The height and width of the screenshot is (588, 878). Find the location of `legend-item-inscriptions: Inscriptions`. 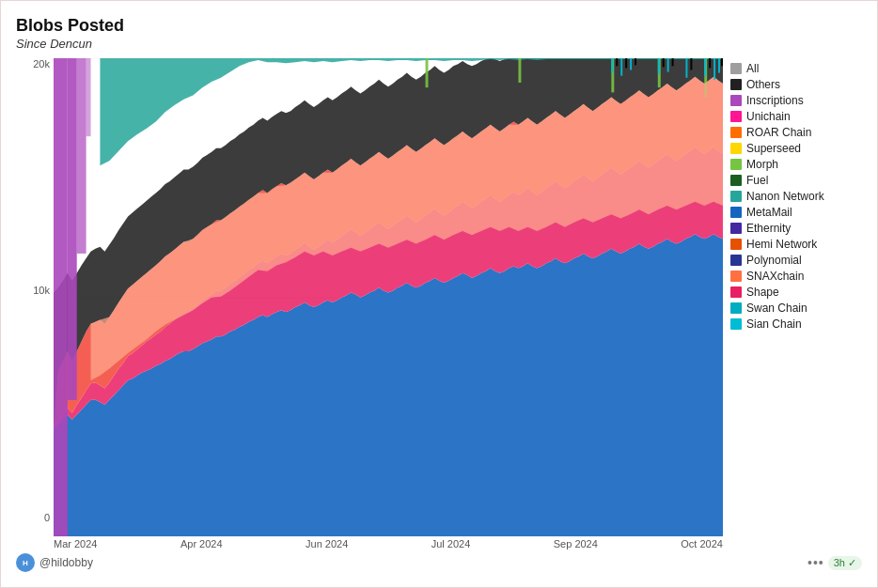

legend-item-inscriptions: Inscriptions is located at coordinates (796, 101).